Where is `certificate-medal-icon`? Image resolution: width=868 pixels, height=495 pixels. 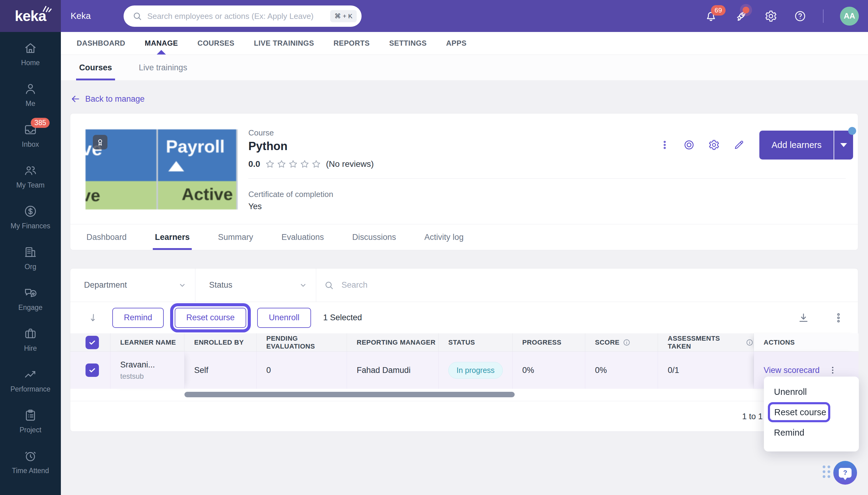
certificate-medal-icon is located at coordinates (100, 142).